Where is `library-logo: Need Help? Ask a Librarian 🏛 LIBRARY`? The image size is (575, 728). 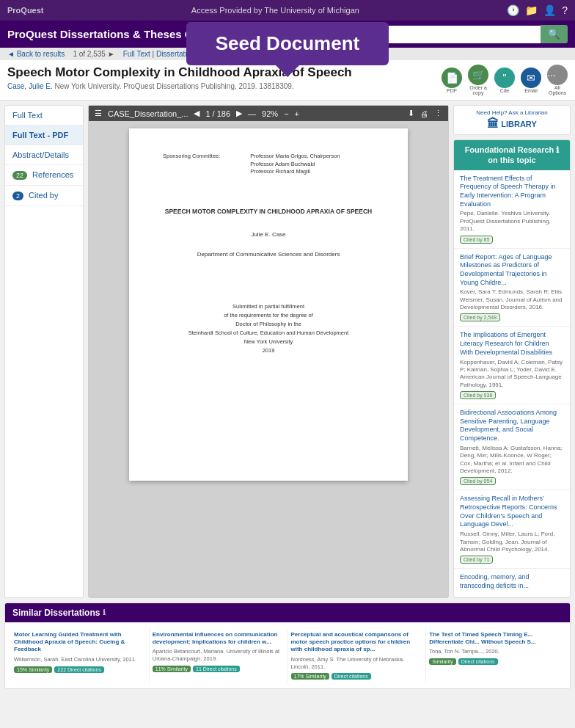
library-logo: Need Help? Ask a Librarian 🏛 LIBRARY is located at coordinates (512, 120).